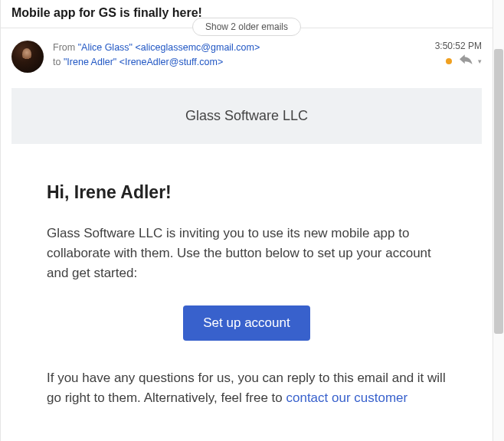  What do you see at coordinates (66, 47) in the screenshot?
I see `from-label: From` at bounding box center [66, 47].